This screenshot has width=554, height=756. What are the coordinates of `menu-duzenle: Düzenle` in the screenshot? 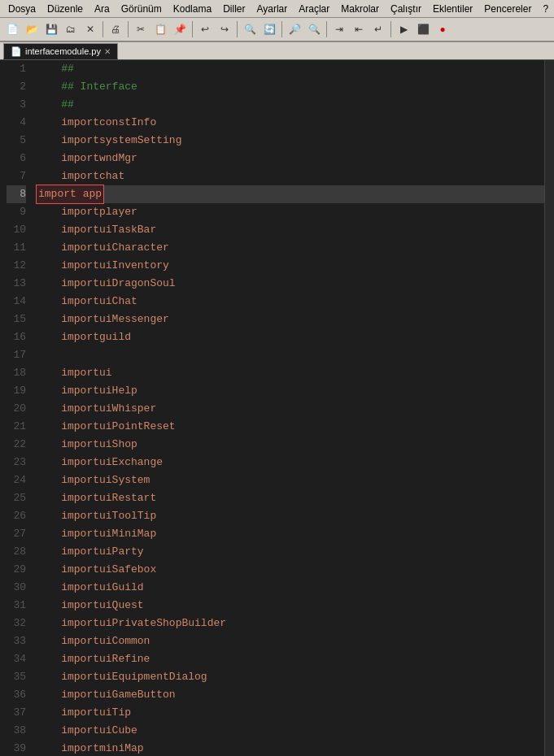 It's located at (65, 9).